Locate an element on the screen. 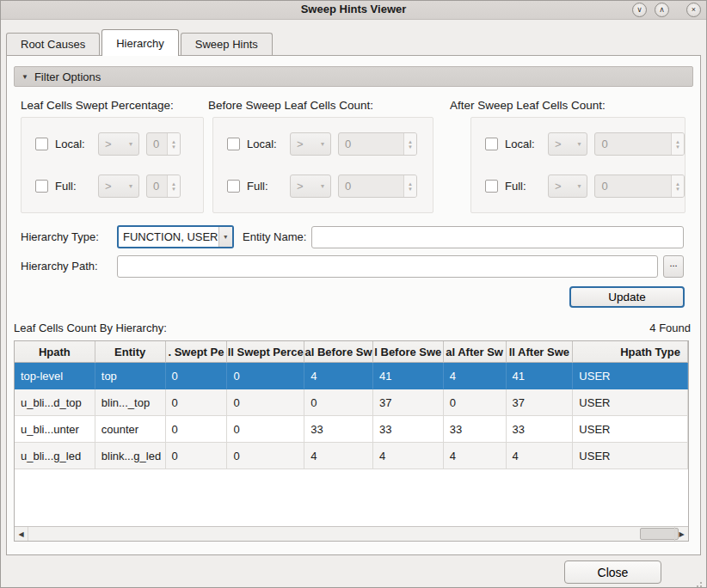  shade-window-icon: ∨ is located at coordinates (640, 10).